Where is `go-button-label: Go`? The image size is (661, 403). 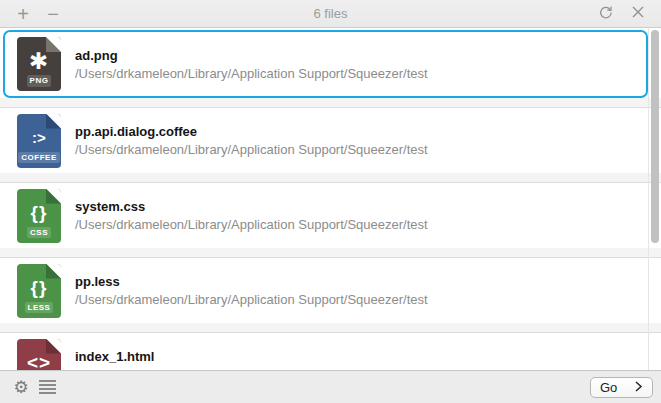 go-button-label: Go is located at coordinates (608, 388).